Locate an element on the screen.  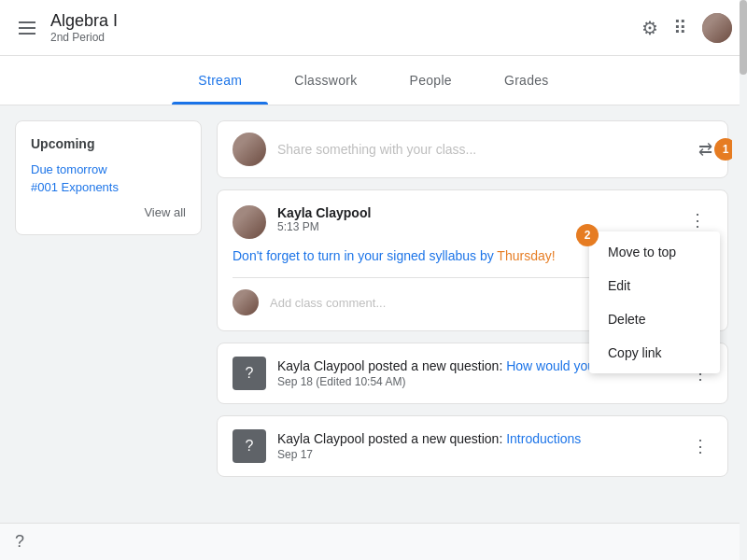
activity-card-2: ? Kayla Claypool posted a new question: … is located at coordinates (472, 446).